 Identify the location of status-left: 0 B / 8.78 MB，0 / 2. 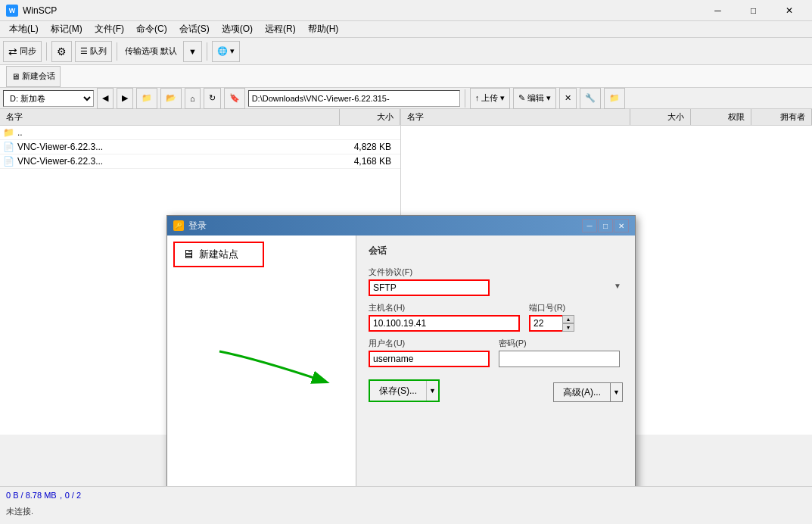
(406, 495).